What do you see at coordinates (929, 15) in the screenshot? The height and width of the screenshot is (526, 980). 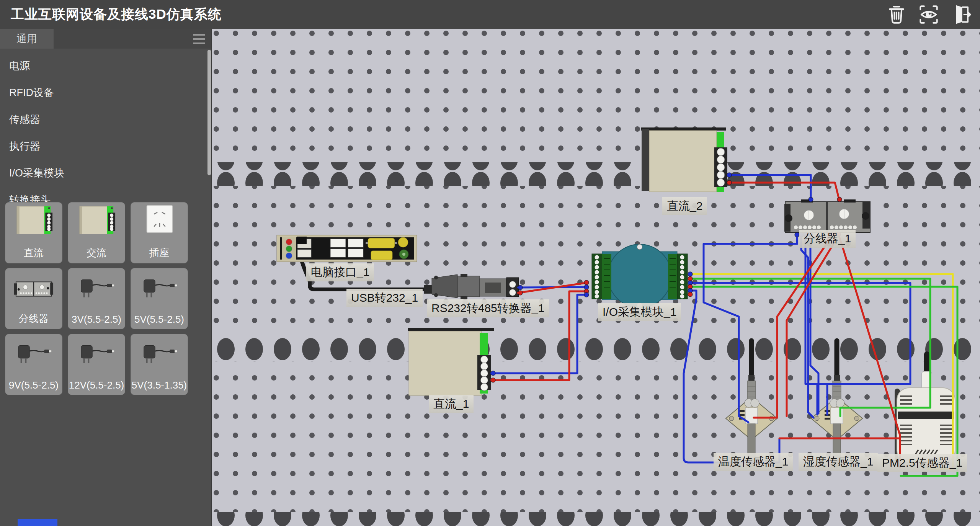 I see `view-eye-icon` at bounding box center [929, 15].